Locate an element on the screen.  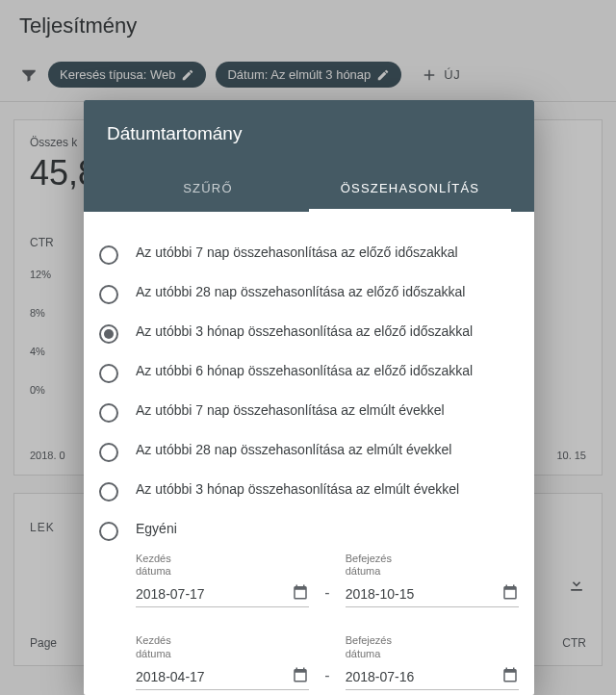
custom-dates-block: Kezdés dátuma2018-07-17-Befejezés dátuma… is located at coordinates (327, 622).